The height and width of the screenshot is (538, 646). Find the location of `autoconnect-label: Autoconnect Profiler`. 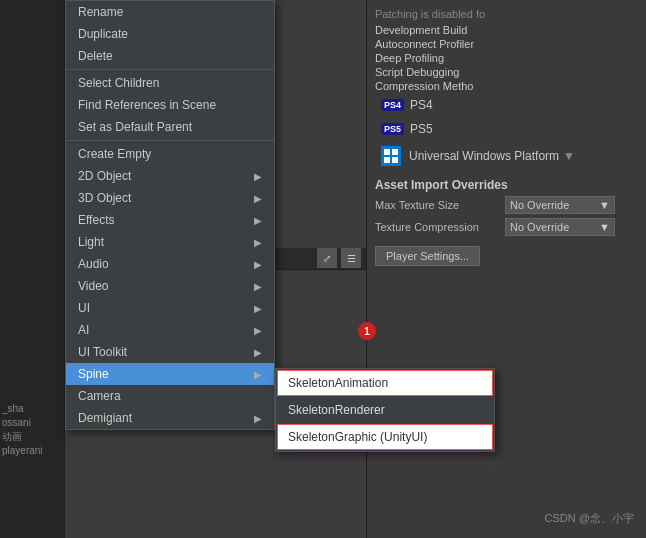

autoconnect-label: Autoconnect Profiler is located at coordinates (506, 44).